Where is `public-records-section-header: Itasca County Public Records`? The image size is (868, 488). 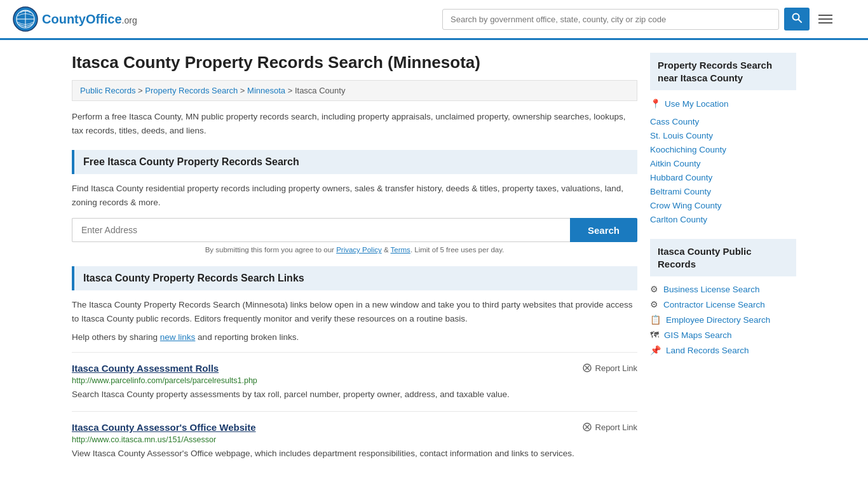
public-records-section-header: Itasca County Public Records is located at coordinates (723, 258).